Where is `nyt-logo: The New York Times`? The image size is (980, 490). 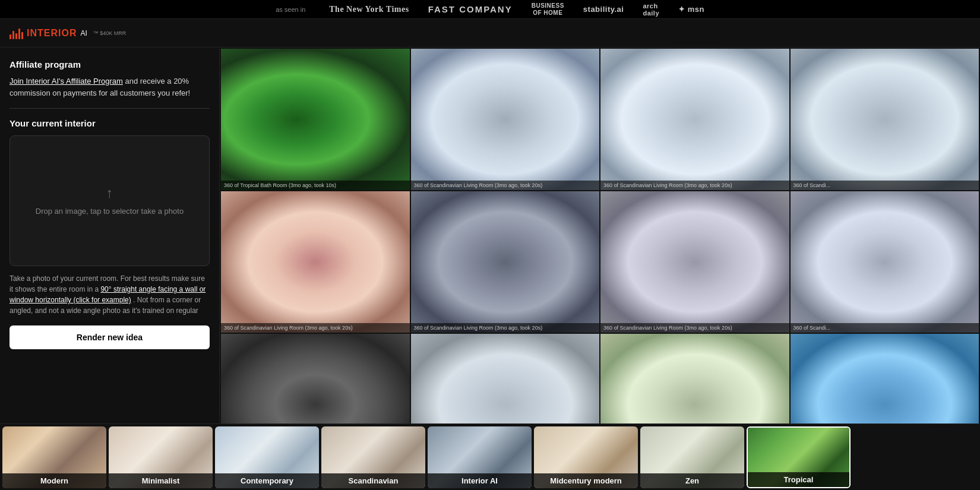
nyt-logo: The New York Times is located at coordinates (369, 10).